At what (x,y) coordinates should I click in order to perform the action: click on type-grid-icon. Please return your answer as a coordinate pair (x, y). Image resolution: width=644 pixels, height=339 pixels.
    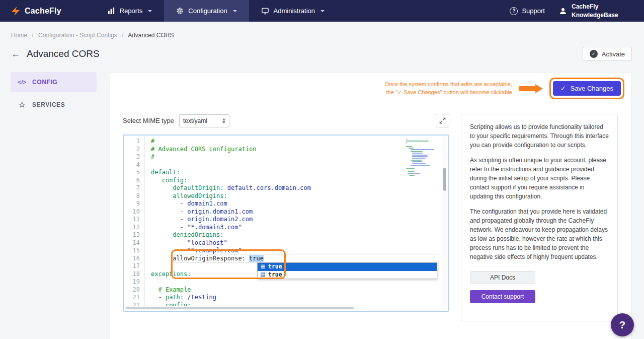
    Looking at the image, I should click on (263, 267).